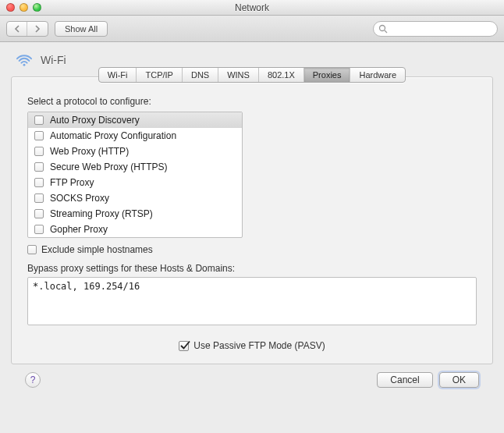 Image resolution: width=504 pixels, height=433 pixels. What do you see at coordinates (252, 29) in the screenshot?
I see `toolbar: Show All` at bounding box center [252, 29].